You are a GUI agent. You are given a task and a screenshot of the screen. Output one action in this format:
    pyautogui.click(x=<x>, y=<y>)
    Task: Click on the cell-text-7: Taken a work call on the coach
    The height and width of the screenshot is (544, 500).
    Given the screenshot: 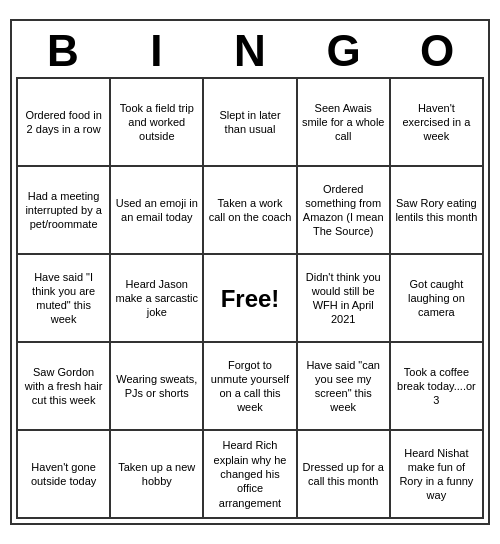 What is the action you would take?
    pyautogui.click(x=250, y=210)
    